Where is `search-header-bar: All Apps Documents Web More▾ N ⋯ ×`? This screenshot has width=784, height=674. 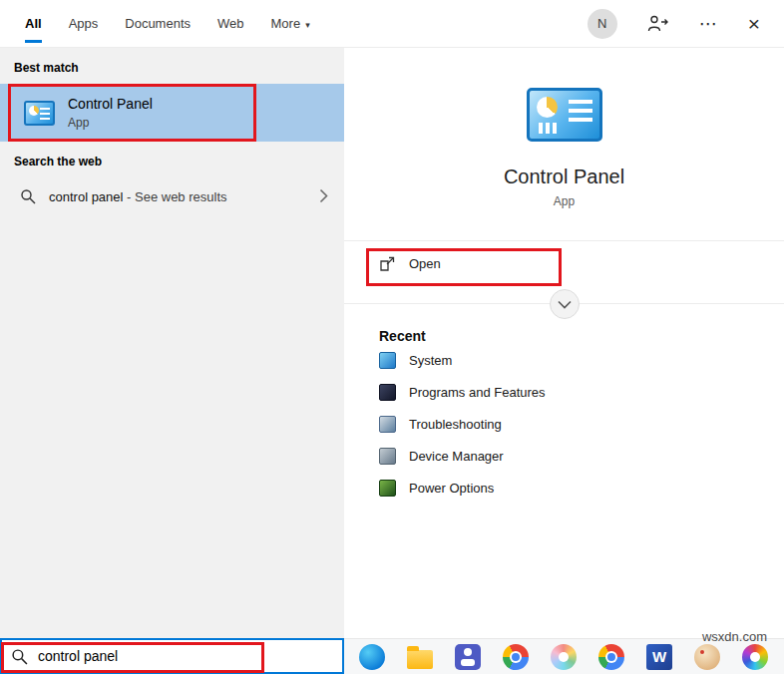 search-header-bar: All Apps Documents Web More▾ N ⋯ × is located at coordinates (392, 24).